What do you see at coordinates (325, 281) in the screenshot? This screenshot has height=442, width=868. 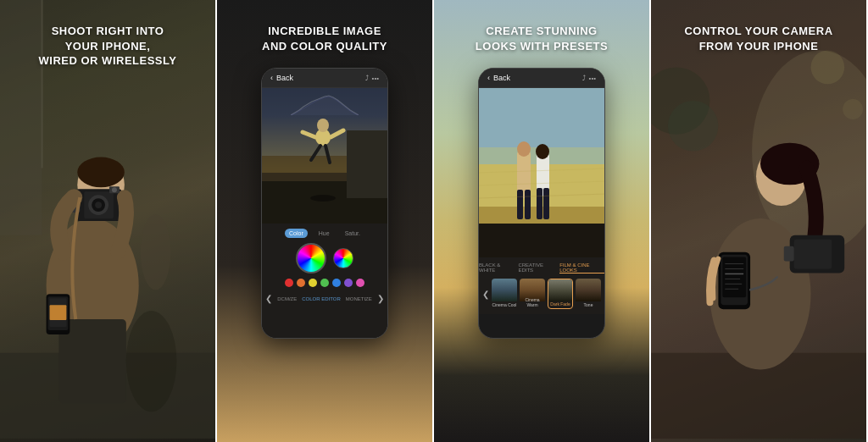 I see `color-controls: Color Hue Satur. ❮ DCM/ZE` at bounding box center [325, 281].